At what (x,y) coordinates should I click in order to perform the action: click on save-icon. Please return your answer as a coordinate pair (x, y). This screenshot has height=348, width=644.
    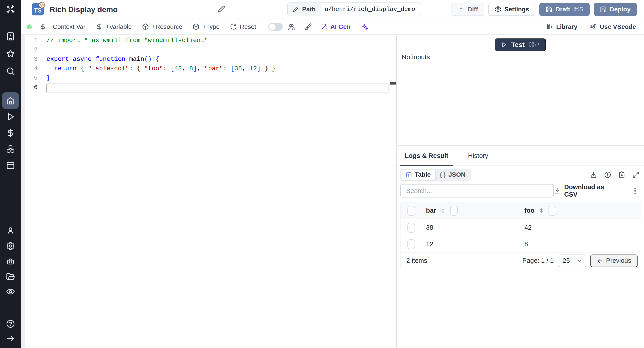
    Looking at the image, I should click on (549, 10).